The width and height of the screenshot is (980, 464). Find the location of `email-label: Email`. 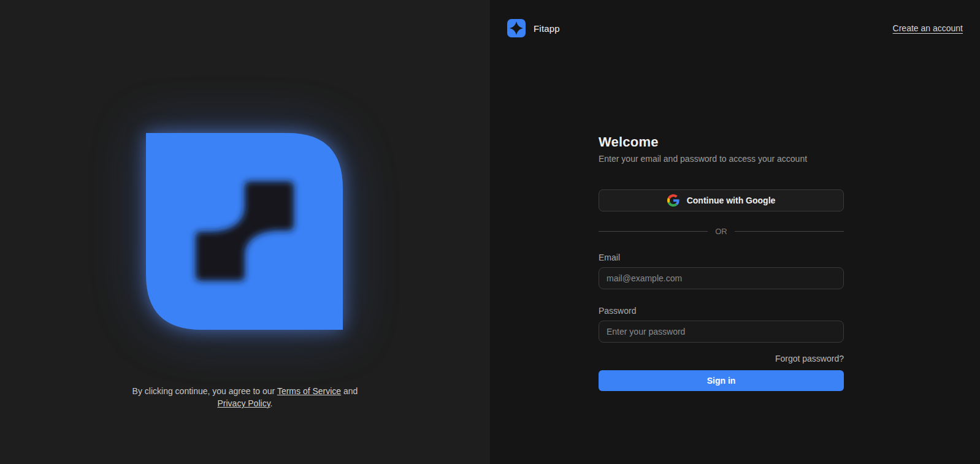

email-label: Email is located at coordinates (721, 257).